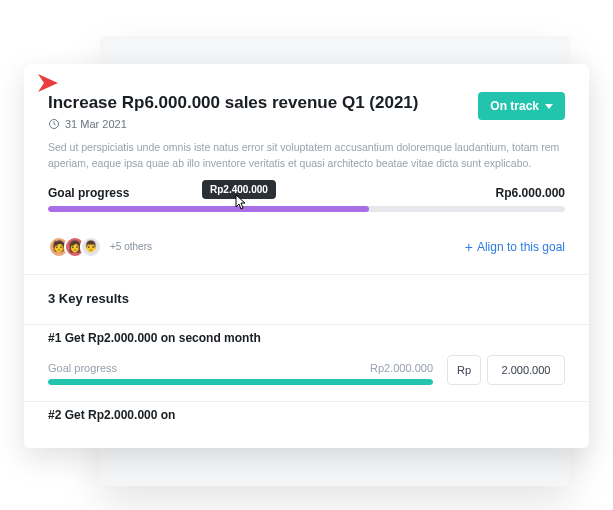 Image resolution: width=613 pixels, height=510 pixels. I want to click on key-result-title: #1 Get Rp2.000.000 on second month, so click(306, 338).